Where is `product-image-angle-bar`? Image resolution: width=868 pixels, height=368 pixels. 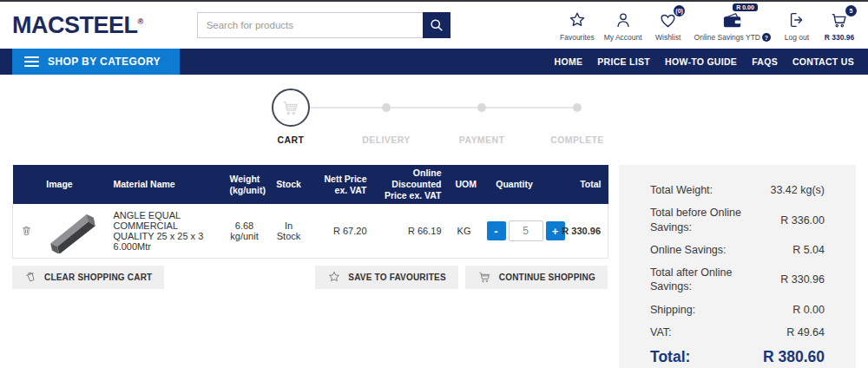
product-image-angle-bar is located at coordinates (72, 231).